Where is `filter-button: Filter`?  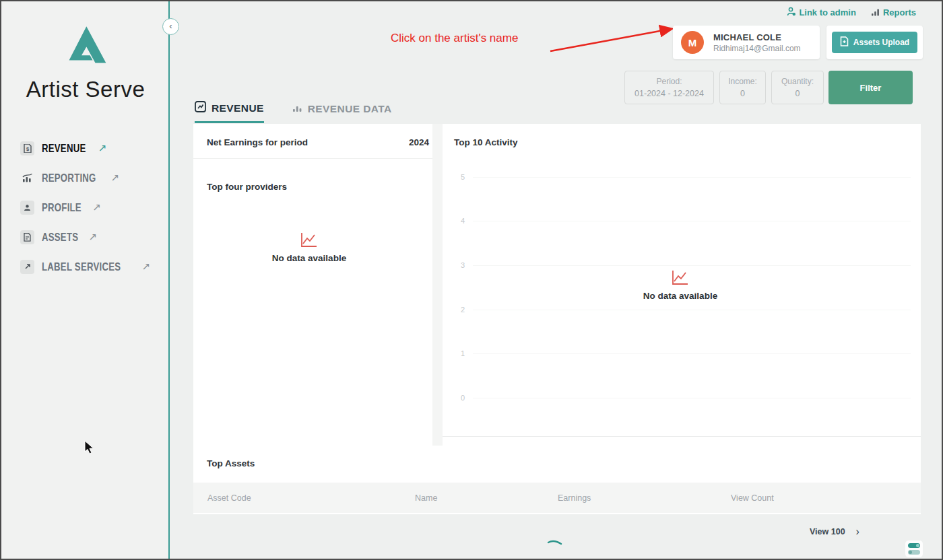 filter-button: Filter is located at coordinates (870, 88).